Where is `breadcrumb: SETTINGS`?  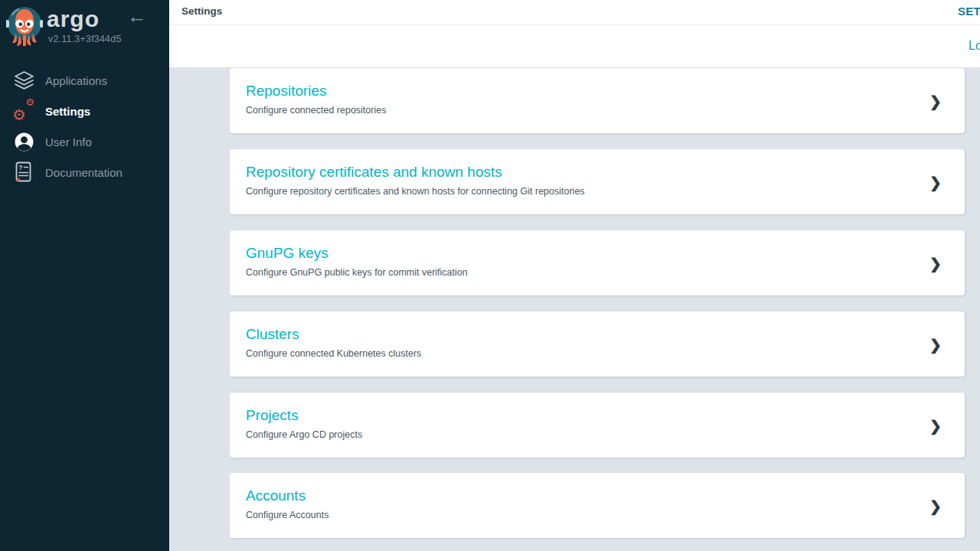 breadcrumb: SETTINGS is located at coordinates (969, 11).